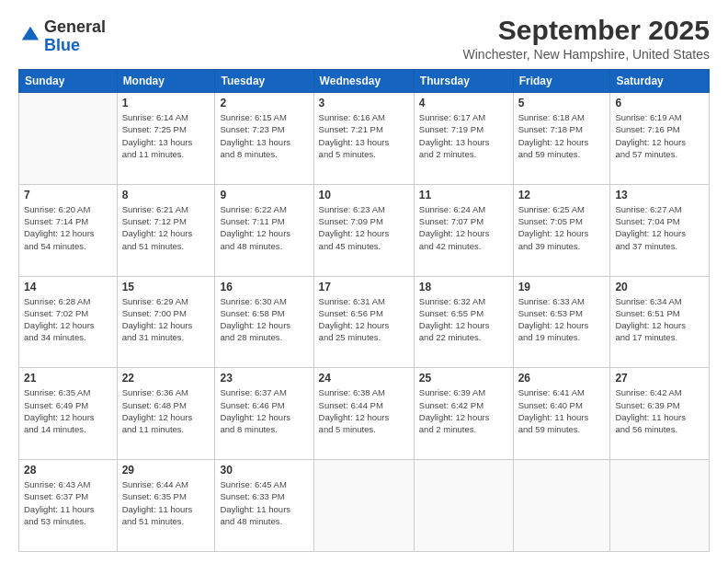 Image resolution: width=728 pixels, height=563 pixels. I want to click on logo-text: General Blue, so click(75, 37).